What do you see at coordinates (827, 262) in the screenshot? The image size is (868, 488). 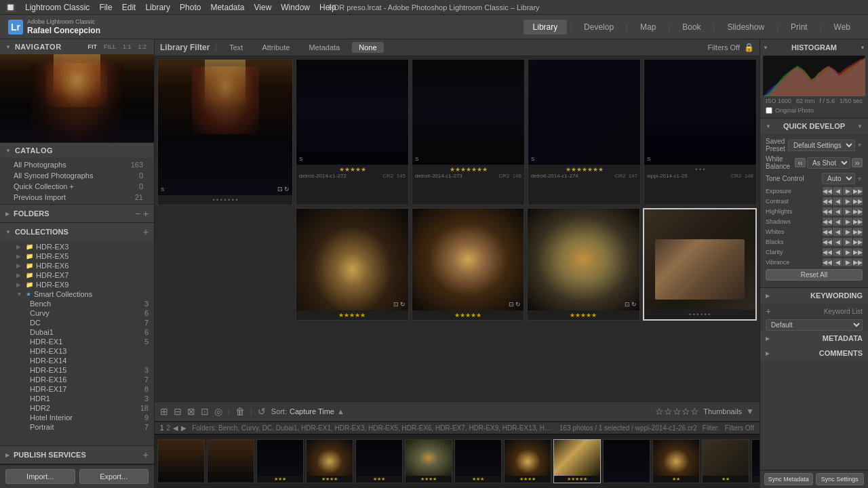 I see `vibrance-dec-large-btn: ◀◀` at bounding box center [827, 262].